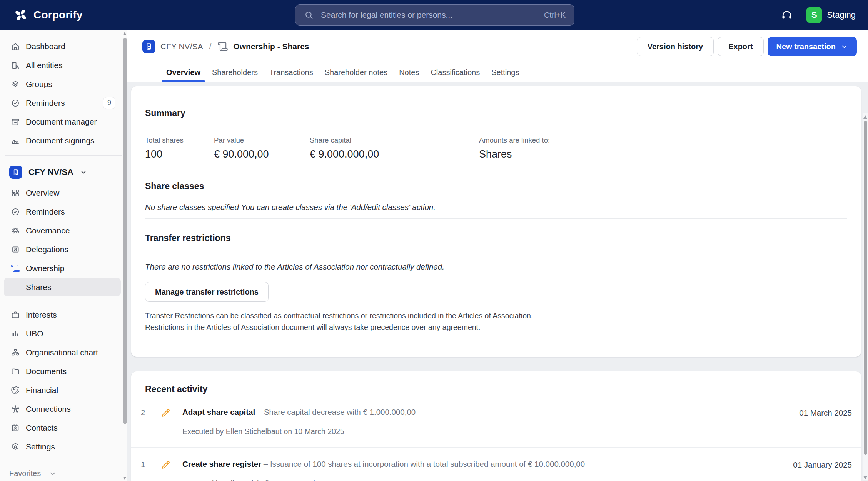 The height and width of the screenshot is (481, 868). What do you see at coordinates (15, 65) in the screenshot?
I see `building-people-icon` at bounding box center [15, 65].